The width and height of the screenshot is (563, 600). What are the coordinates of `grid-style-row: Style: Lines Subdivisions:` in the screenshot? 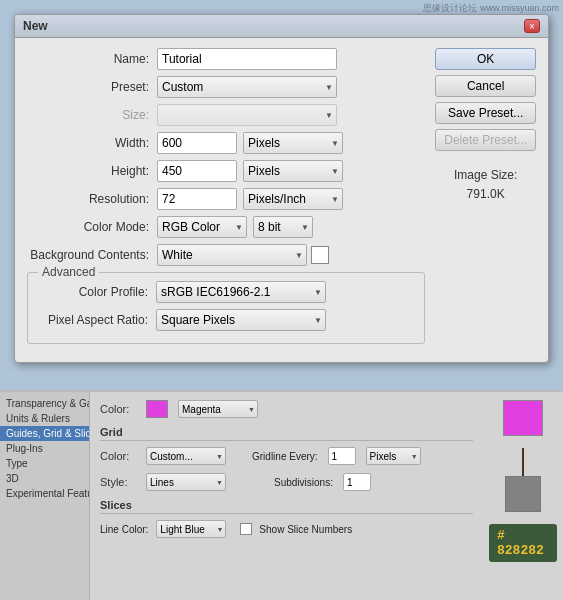 It's located at (286, 482).